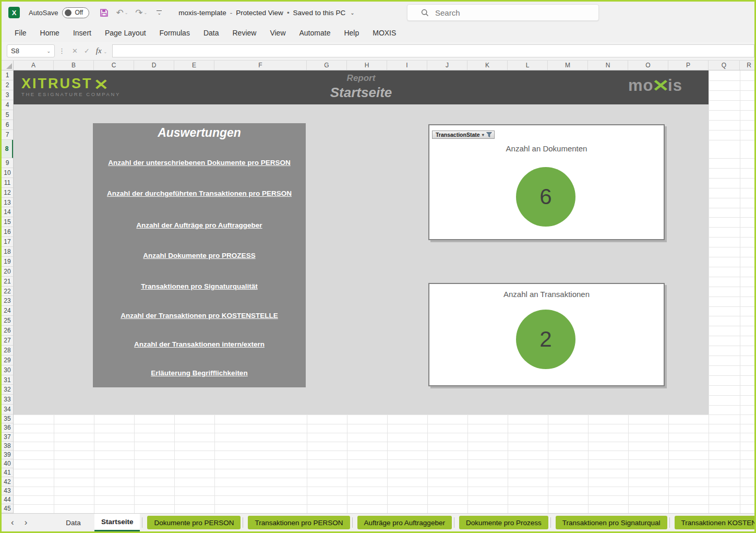 The width and height of the screenshot is (756, 533). What do you see at coordinates (199, 286) in the screenshot?
I see `panel-link-5: Transaktionen pro Signaturqualität` at bounding box center [199, 286].